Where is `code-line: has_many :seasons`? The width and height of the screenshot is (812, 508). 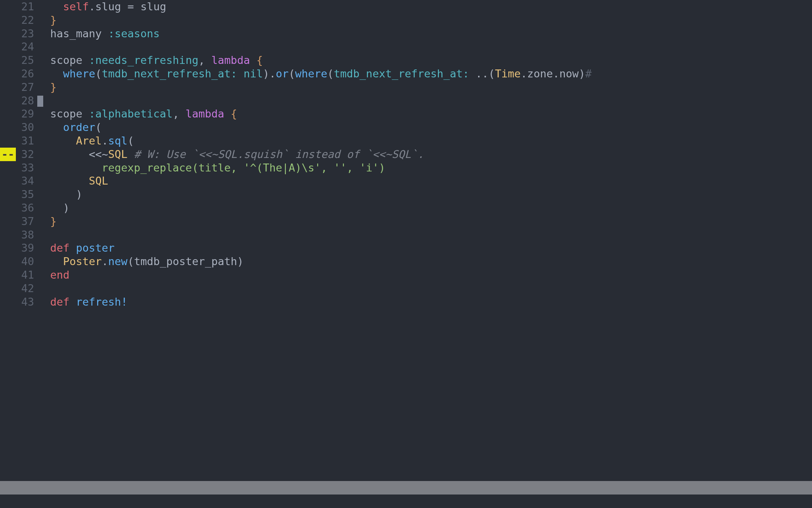
code-line: has_many :seasons is located at coordinates (425, 34).